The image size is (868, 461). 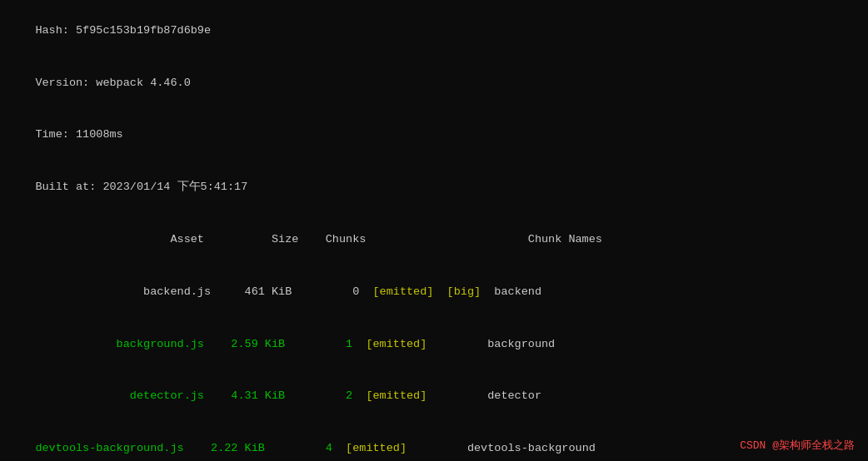 I want to click on row-devtools-background: devtools-background.js 2.22 KiB 4 [emitt…, so click(x=434, y=442).